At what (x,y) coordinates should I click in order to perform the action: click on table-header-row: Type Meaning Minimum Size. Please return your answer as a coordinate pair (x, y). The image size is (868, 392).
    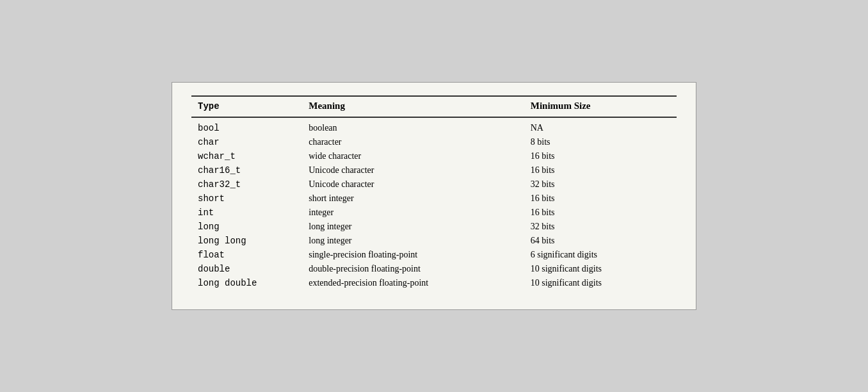
    Looking at the image, I should click on (434, 106).